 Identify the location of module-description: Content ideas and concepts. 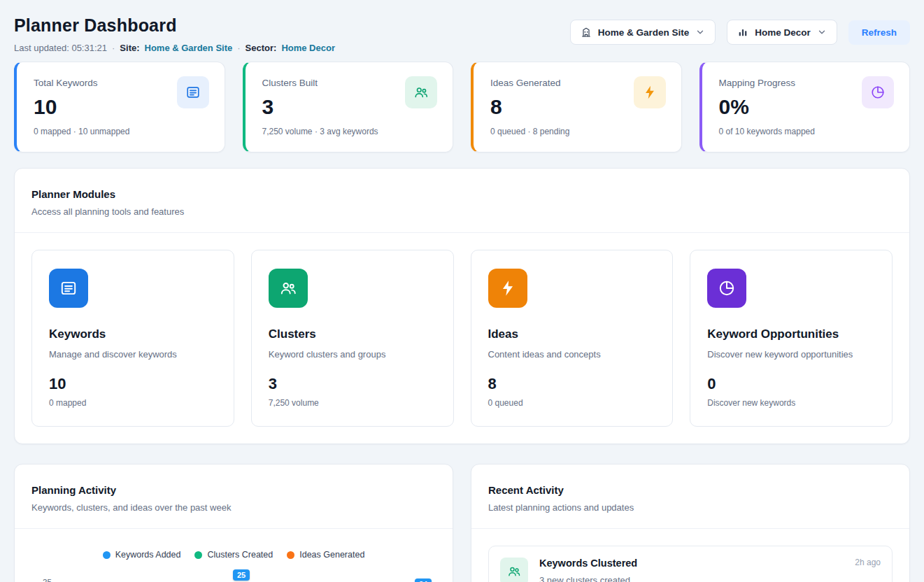
(572, 354).